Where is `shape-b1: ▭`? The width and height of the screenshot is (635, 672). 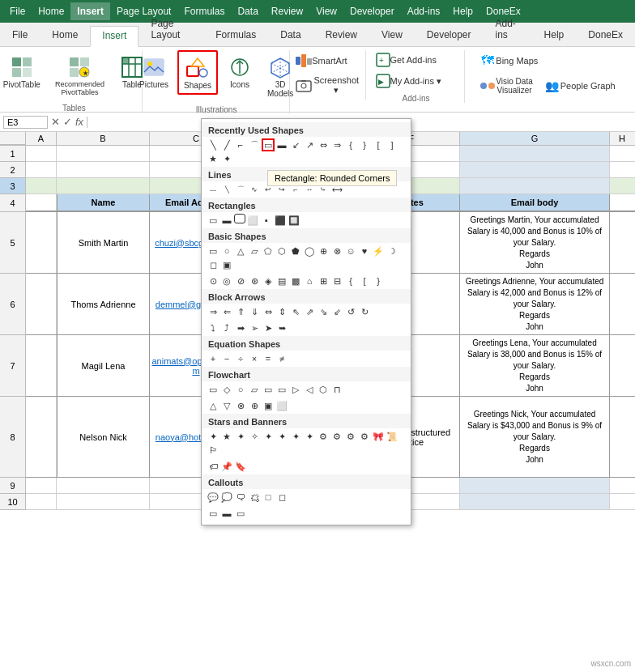
shape-b1: ▭ is located at coordinates (213, 251).